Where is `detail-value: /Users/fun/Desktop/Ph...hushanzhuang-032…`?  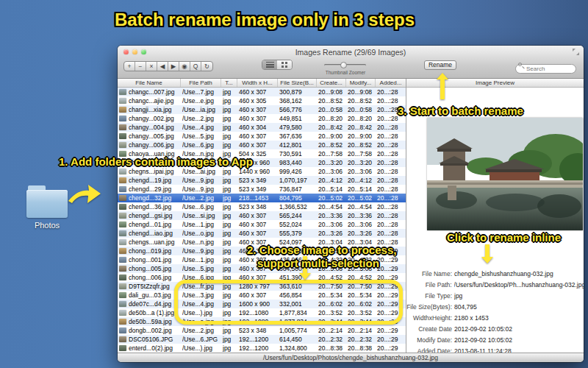
detail-value: /Users/fun/Desktop/Ph...hushanzhuang-032… is located at coordinates (519, 285).